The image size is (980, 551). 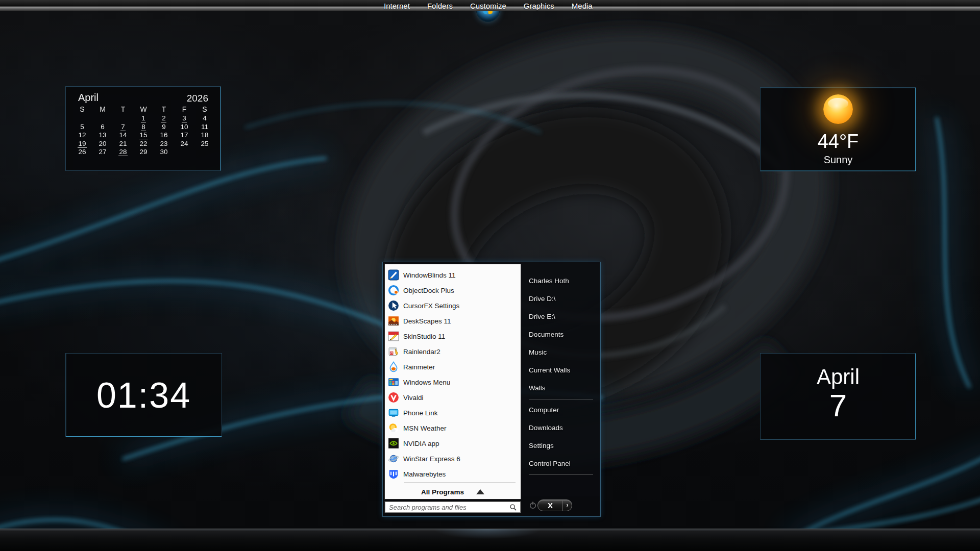 I want to click on start-menu-item-skinstudio-11: SkinStudio 11, so click(x=453, y=336).